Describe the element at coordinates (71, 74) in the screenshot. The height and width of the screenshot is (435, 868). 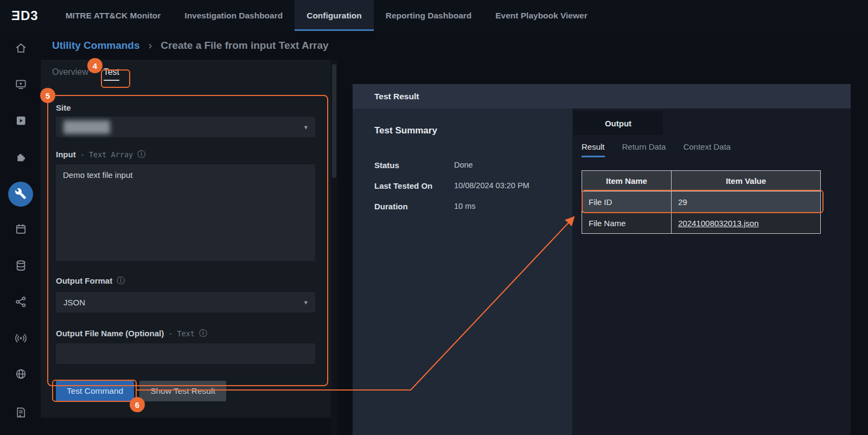
I see `tab-overview: Overview` at that location.